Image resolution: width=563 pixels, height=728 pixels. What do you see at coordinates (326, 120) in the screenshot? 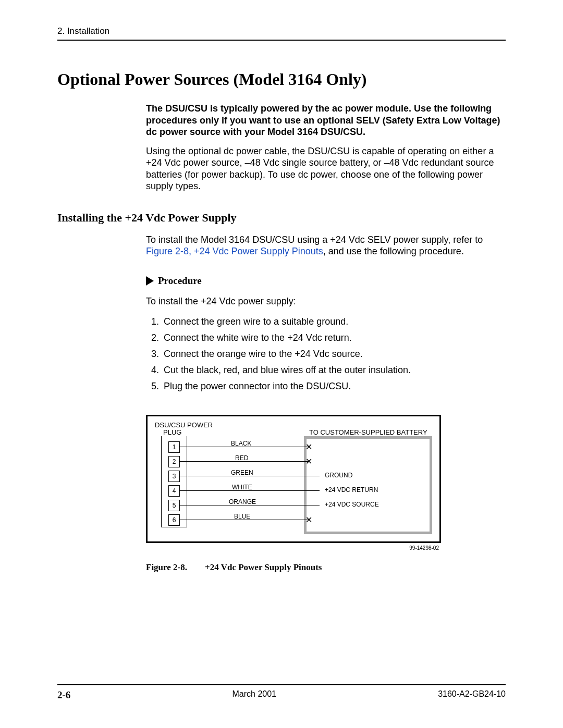
I see `intro-bold-paragraph: The DSU/CSU is typically powered by the …` at bounding box center [326, 120].